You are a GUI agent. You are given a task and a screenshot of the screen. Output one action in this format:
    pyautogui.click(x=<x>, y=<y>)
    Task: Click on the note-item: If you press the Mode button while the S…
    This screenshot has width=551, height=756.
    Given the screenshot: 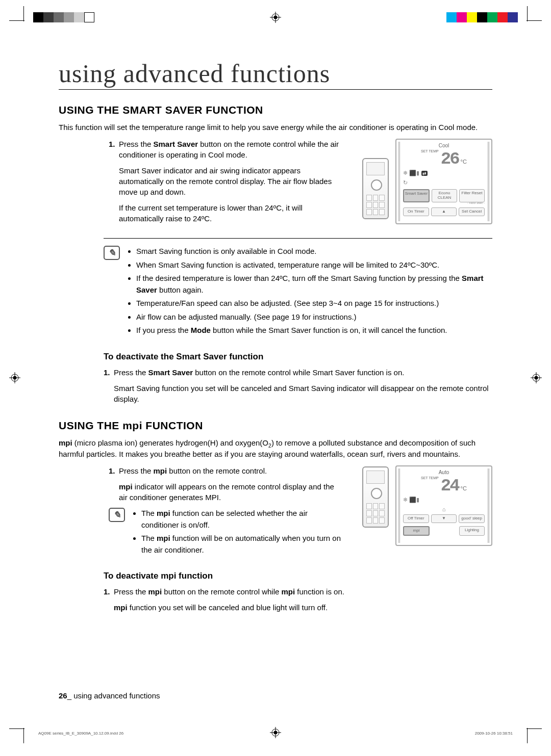 What is the action you would take?
    pyautogui.click(x=314, y=330)
    